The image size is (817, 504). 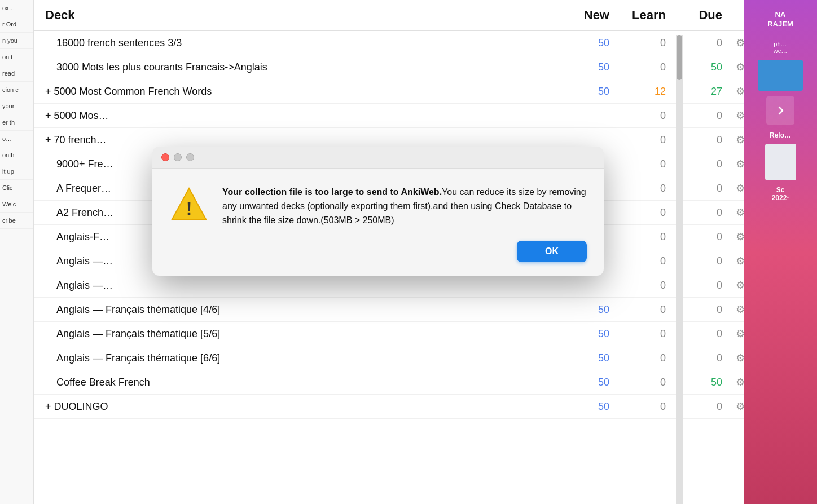 I want to click on cell-due: 27, so click(x=694, y=91).